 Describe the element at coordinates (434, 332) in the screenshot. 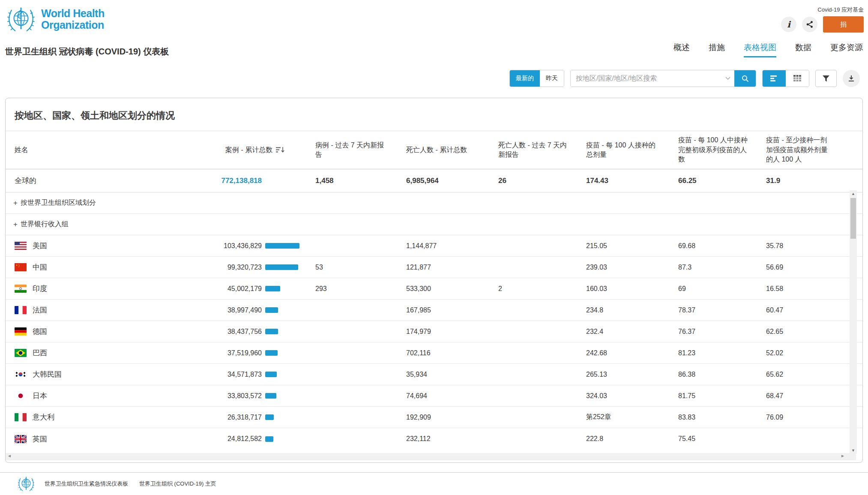

I see `table-row: 德国 38,437,756 174,979 232.4 76.37 62.65` at that location.